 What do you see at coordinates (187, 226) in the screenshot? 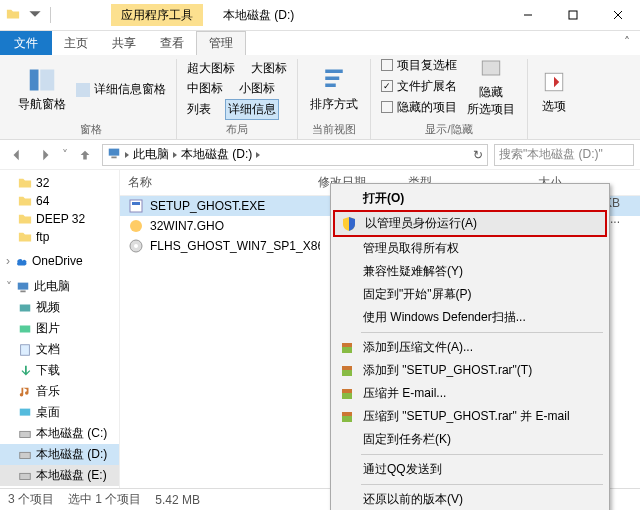
I see `file-name: 32WIN7.GHO` at bounding box center [187, 226].